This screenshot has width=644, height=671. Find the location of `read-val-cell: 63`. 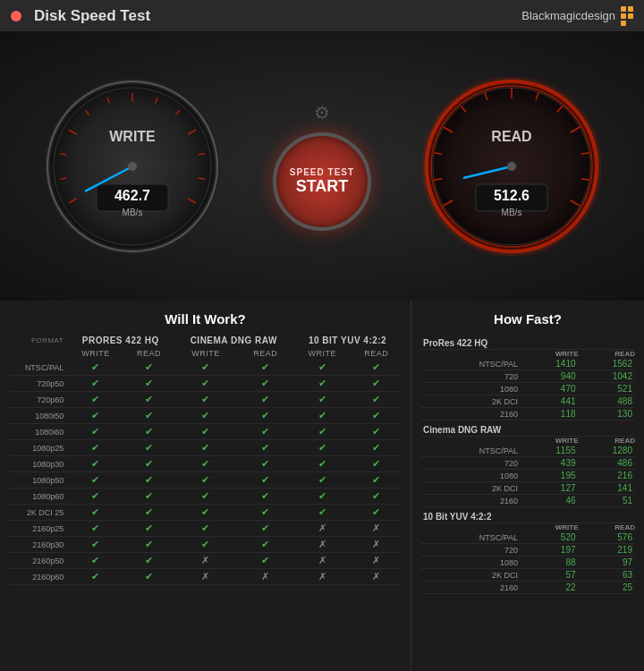

read-val-cell: 63 is located at coordinates (606, 575).